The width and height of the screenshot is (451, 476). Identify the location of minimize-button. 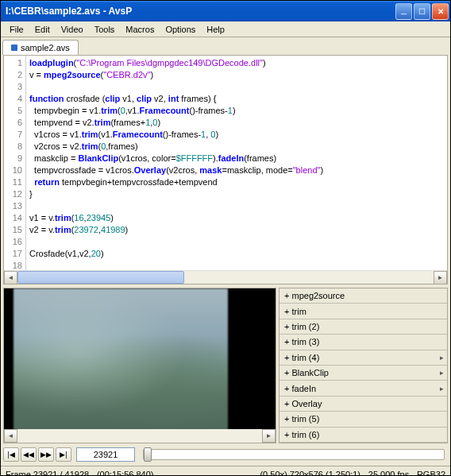
(403, 11).